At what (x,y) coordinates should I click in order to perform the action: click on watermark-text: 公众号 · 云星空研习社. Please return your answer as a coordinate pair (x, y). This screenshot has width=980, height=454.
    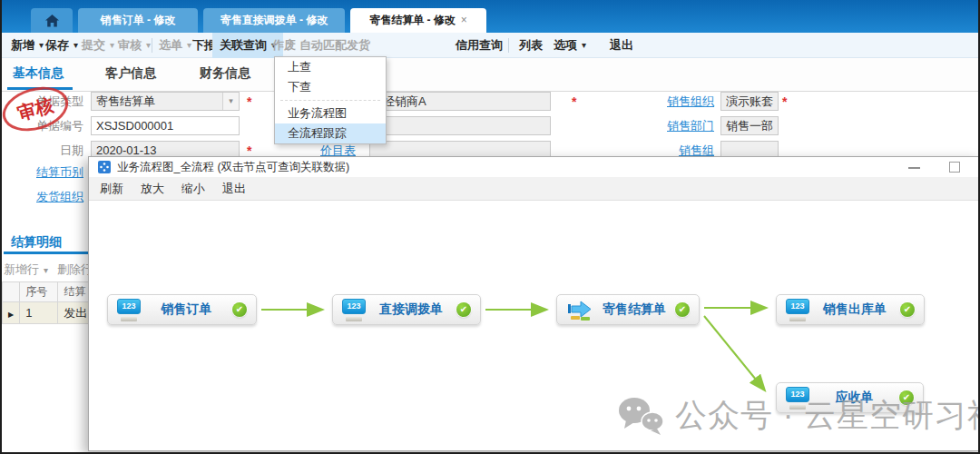
    Looking at the image, I should click on (828, 416).